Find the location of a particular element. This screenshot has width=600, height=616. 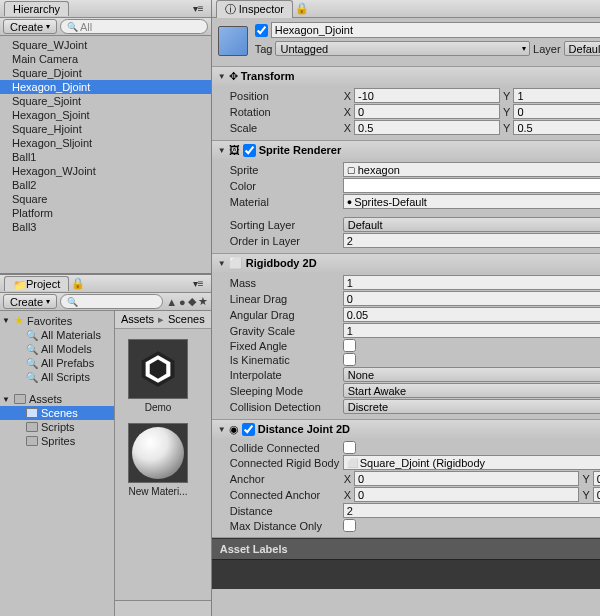

tree-item: 🔍All Scripts is located at coordinates (57, 377).